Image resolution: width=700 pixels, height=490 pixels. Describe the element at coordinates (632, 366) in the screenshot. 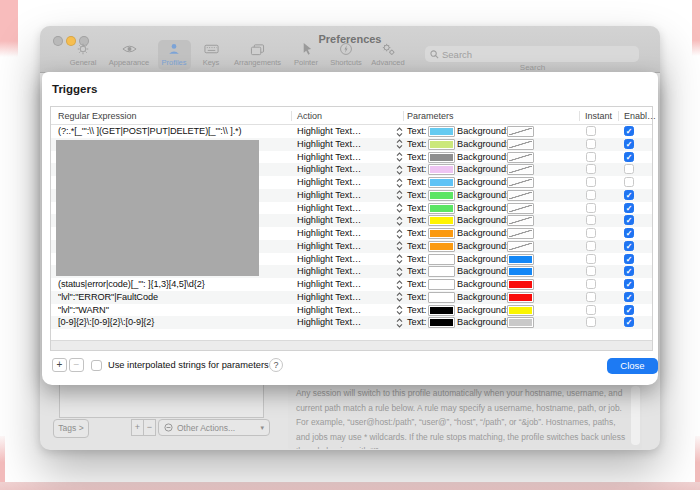

I see `close-button: Close` at that location.